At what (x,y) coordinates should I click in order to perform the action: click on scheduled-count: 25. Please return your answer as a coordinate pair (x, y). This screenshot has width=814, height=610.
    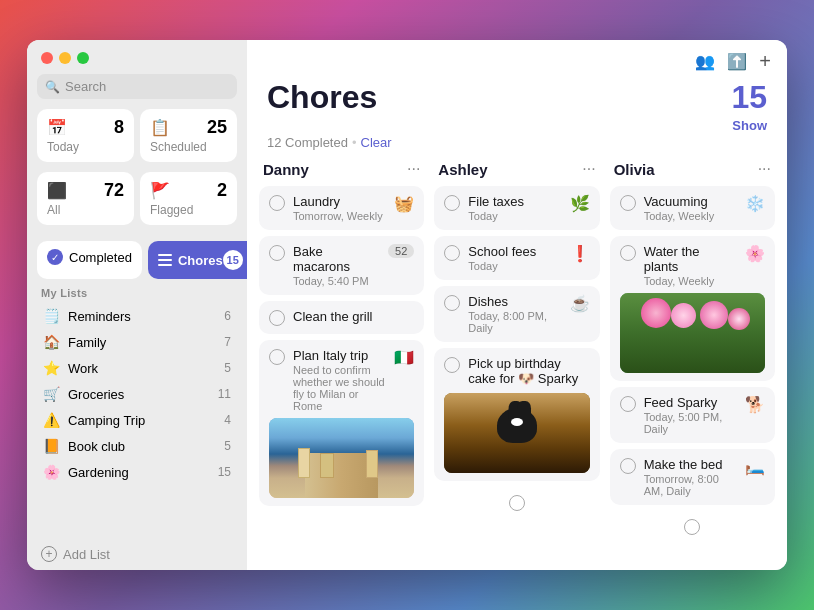
    Looking at the image, I should click on (217, 128).